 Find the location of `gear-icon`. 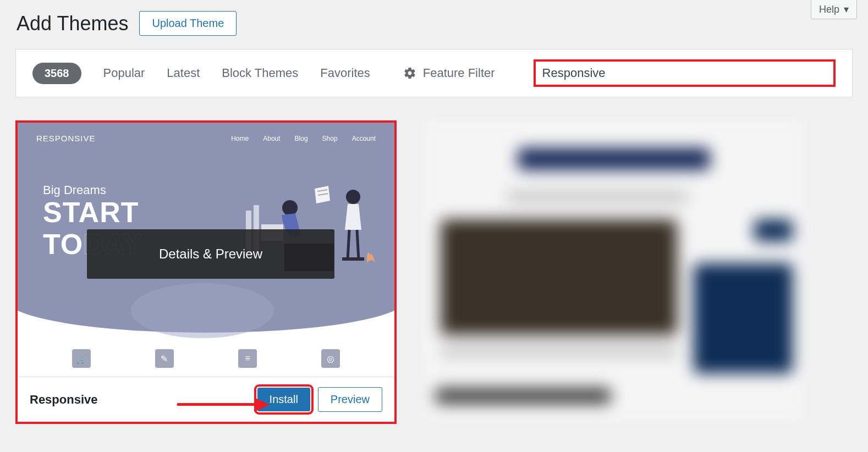

gear-icon is located at coordinates (410, 73).